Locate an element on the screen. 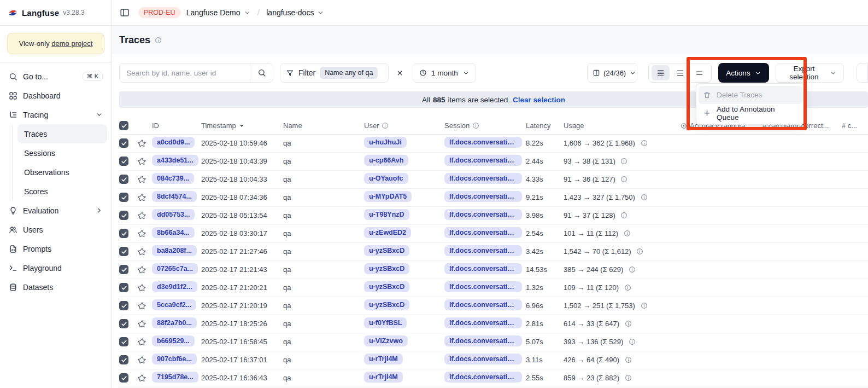 The height and width of the screenshot is (388, 868). filter-chip: Name any of qa is located at coordinates (349, 73).